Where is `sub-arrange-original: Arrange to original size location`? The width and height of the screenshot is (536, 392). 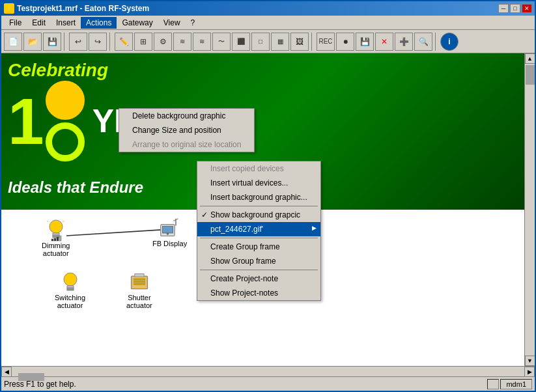
sub-arrange-original: Arrange to original size location is located at coordinates (186, 145).